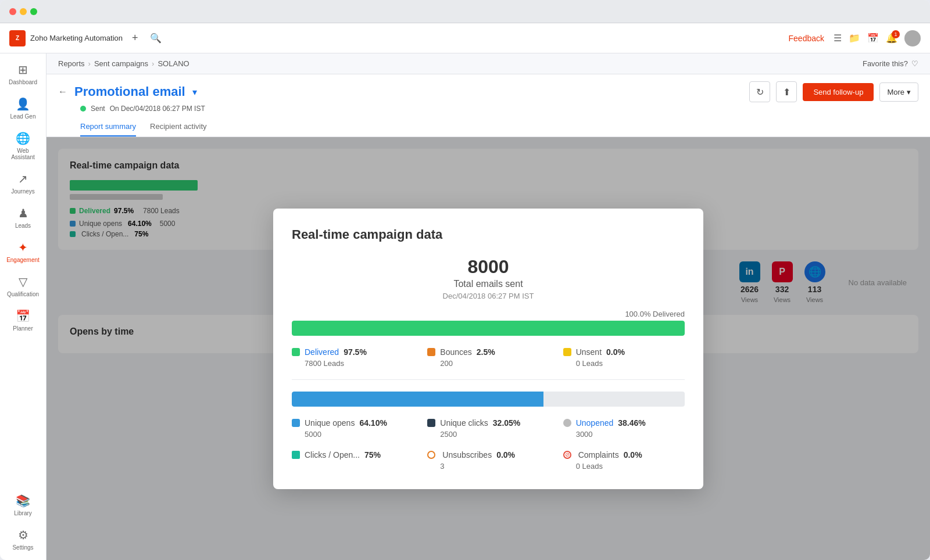 The image size is (930, 560). Describe the element at coordinates (488, 284) in the screenshot. I see `total-emails-label: Total emails sent` at that location.